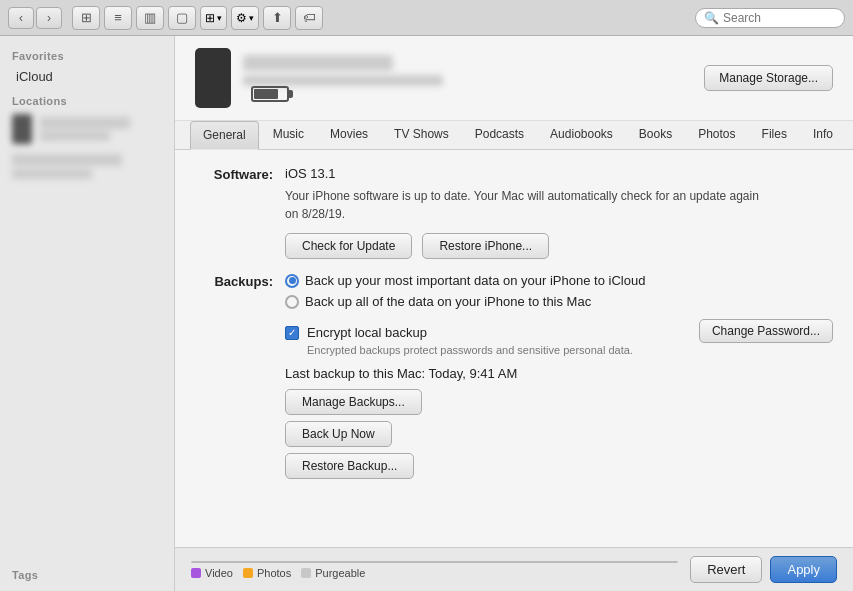 This screenshot has height=591, width=853. What do you see at coordinates (87, 54) in the screenshot?
I see `favorites-section-label: Favorites` at bounding box center [87, 54].